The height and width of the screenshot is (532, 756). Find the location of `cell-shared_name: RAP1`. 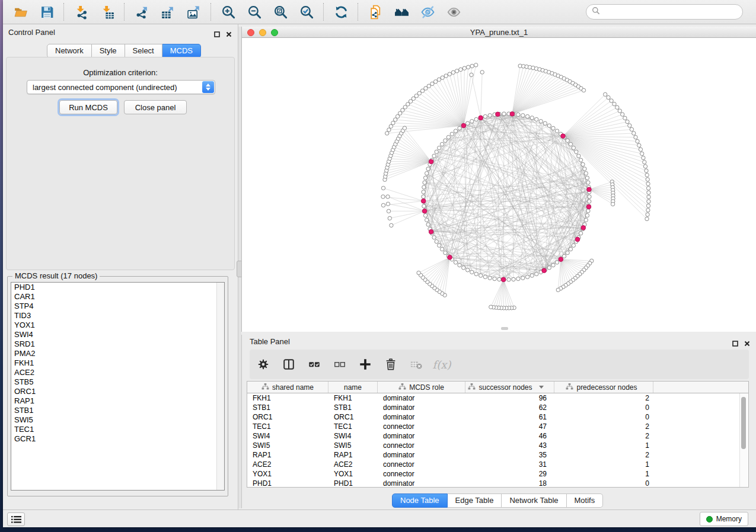

cell-shared_name: RAP1 is located at coordinates (288, 455).